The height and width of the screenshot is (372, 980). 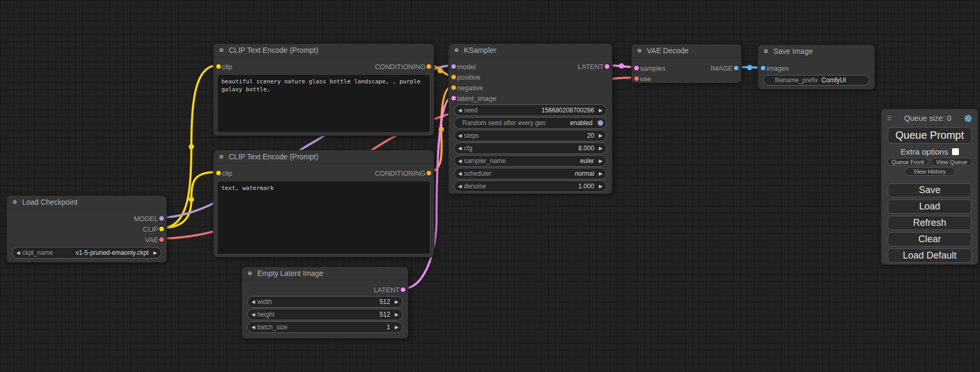 What do you see at coordinates (686, 51) in the screenshot?
I see `node-title-bar: VAE Decode` at bounding box center [686, 51].